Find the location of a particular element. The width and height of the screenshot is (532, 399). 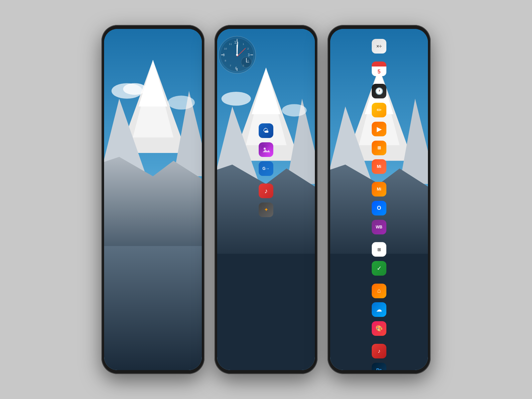

mihome-icon: ⌂ is located at coordinates (379, 291).